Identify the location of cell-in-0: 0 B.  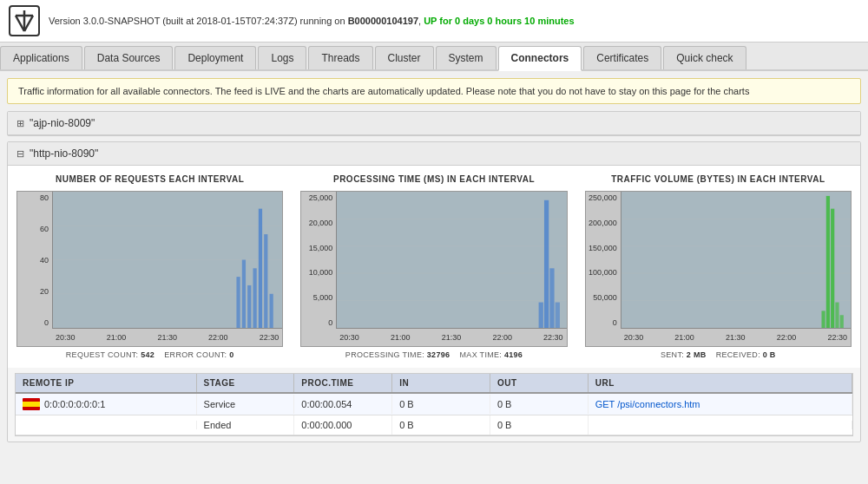
(441, 404).